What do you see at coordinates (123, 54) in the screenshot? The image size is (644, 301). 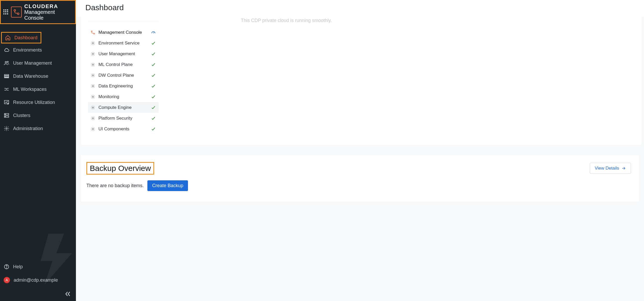 I see `service-row: User Management` at bounding box center [123, 54].